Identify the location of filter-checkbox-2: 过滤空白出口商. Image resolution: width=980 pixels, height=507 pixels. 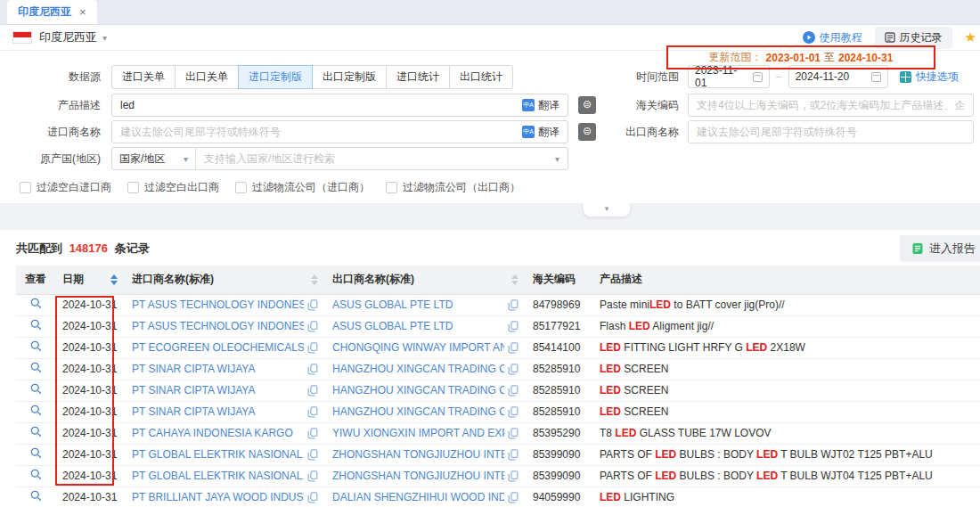
(173, 187).